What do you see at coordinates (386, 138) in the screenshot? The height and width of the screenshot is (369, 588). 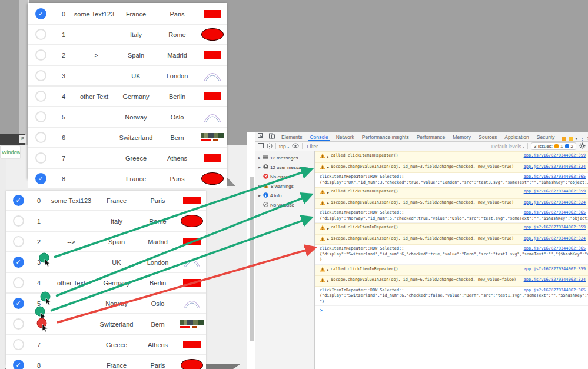 I see `tab-performance-insights: Performance insights` at bounding box center [386, 138].